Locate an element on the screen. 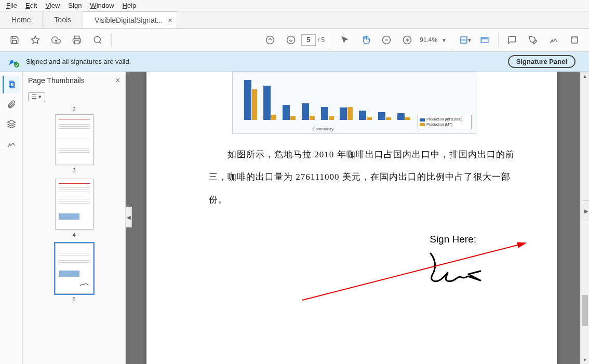 The width and height of the screenshot is (589, 364). embedded-chart: Commodity Production (Int $1000) Product… is located at coordinates (354, 103).